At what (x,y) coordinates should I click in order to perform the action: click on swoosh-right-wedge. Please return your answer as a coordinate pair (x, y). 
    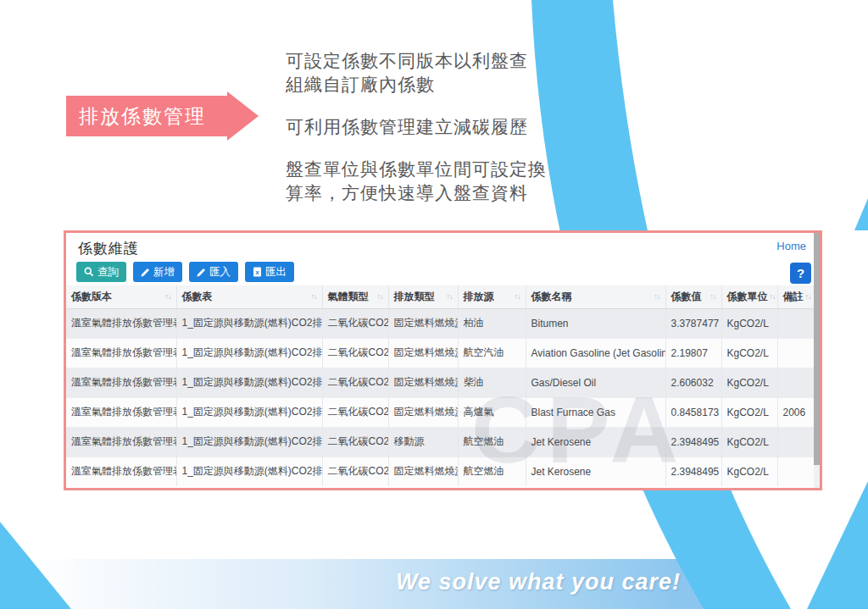
    Looking at the image, I should click on (861, 214).